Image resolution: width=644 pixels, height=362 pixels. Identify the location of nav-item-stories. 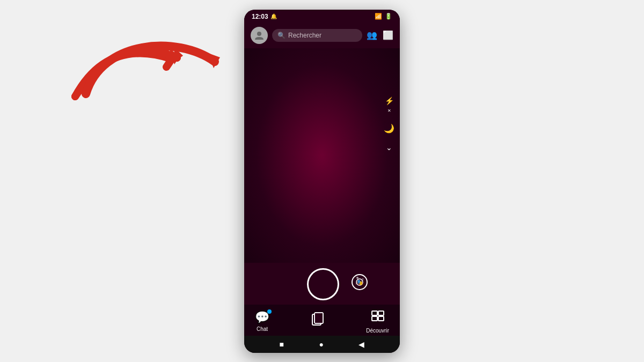
(318, 321).